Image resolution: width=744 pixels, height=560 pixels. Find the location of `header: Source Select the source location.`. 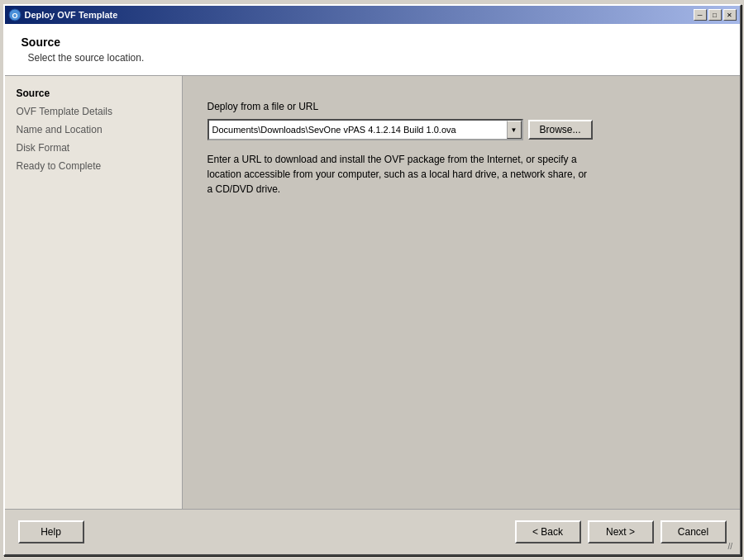

header: Source Select the source location. is located at coordinates (372, 50).